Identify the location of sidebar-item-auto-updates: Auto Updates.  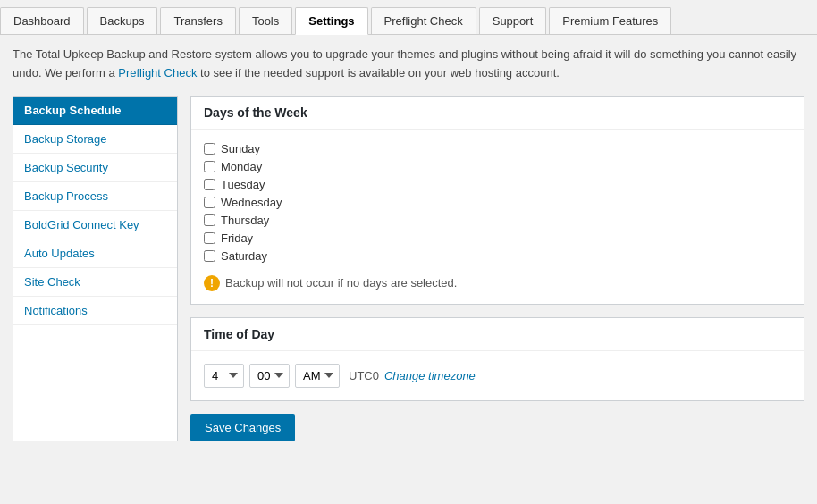
(95, 254).